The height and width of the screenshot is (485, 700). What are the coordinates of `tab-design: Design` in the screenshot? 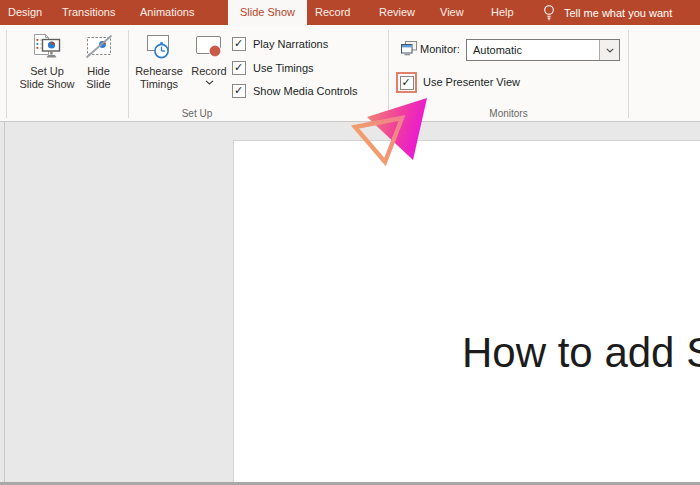 It's located at (25, 12).